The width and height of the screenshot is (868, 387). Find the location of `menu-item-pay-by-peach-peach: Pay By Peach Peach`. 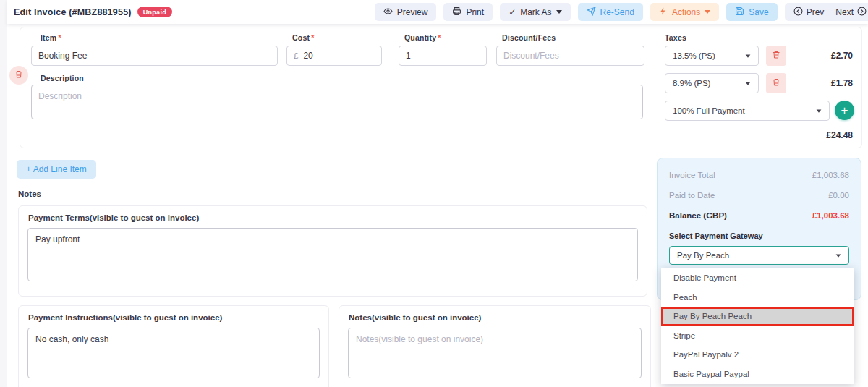

menu-item-pay-by-peach-peach: Pay By Peach Peach is located at coordinates (758, 317).